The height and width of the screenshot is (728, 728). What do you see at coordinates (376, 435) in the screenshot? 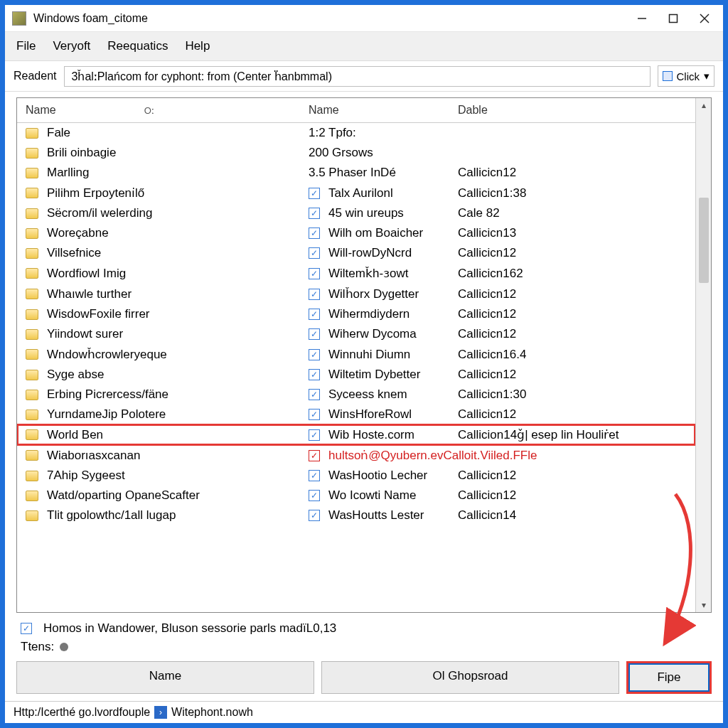
I see `name-cell: ✓Wib Hoste.corm` at bounding box center [376, 435].